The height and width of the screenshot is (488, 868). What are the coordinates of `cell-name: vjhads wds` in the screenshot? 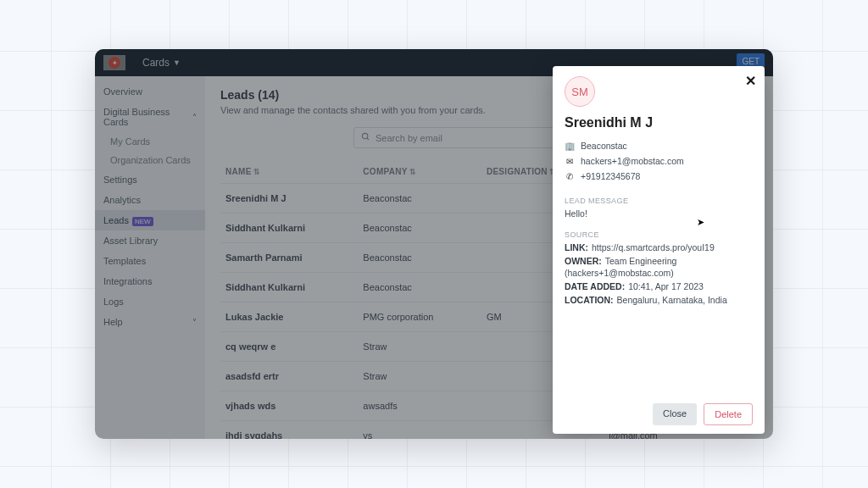 It's located at (289, 407).